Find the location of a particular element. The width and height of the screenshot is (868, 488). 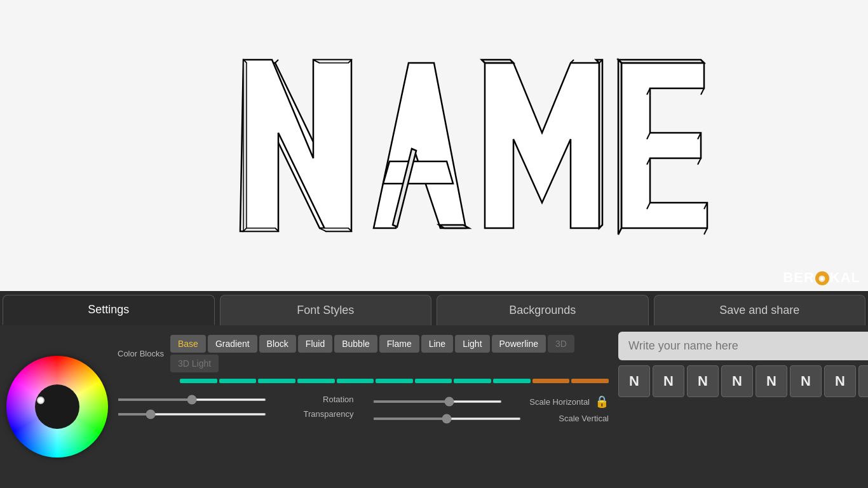

logo-icon: ◉ is located at coordinates (822, 278).